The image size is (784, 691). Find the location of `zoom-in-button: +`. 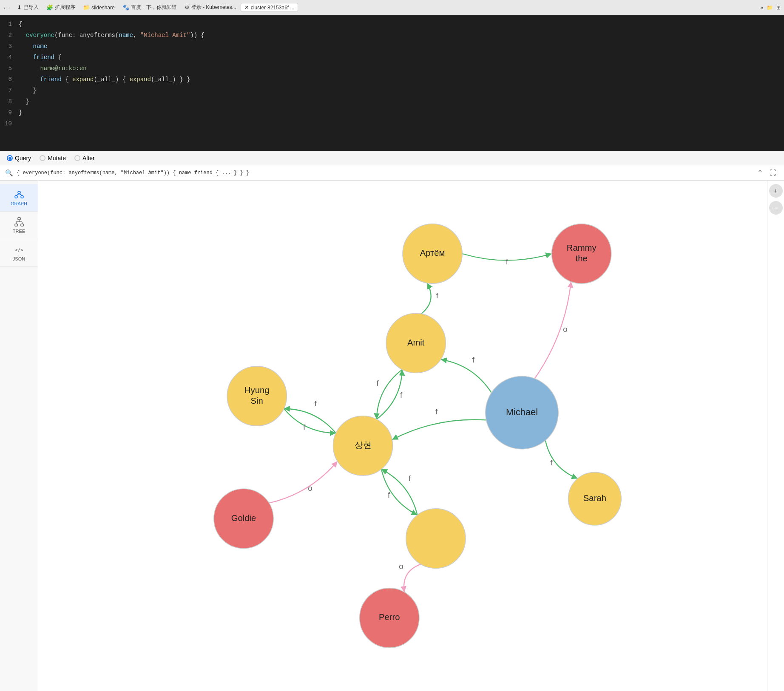

zoom-in-button: + is located at coordinates (776, 191).